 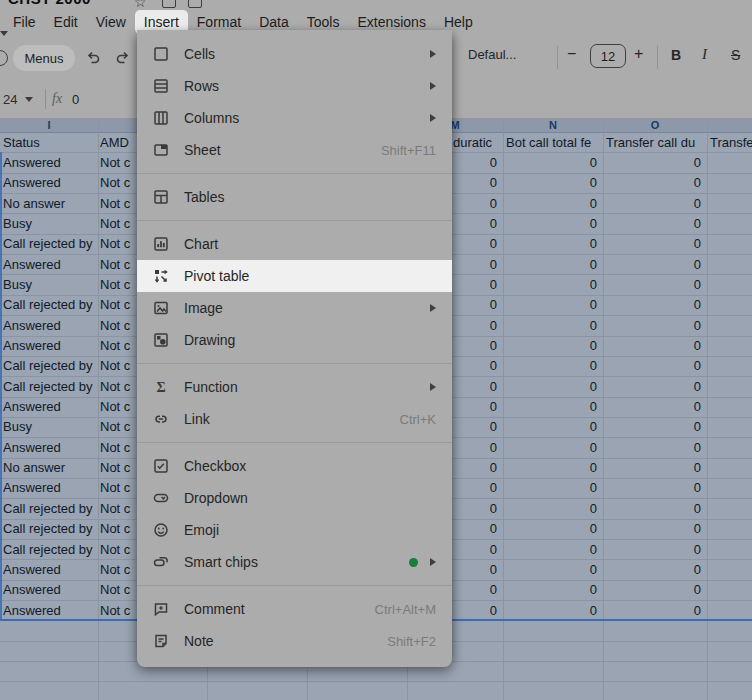 I want to click on font-size-input: 12, so click(x=608, y=56).